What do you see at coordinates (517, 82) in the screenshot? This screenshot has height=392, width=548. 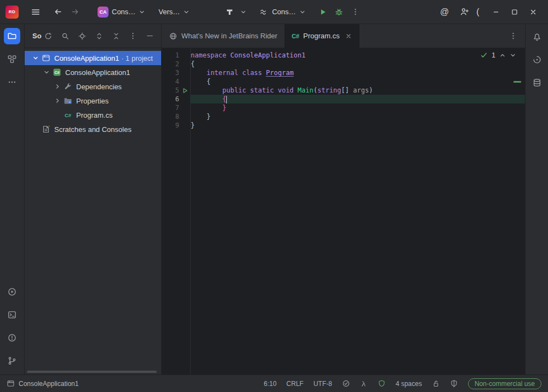 I see `analysis-stripe-mark` at bounding box center [517, 82].